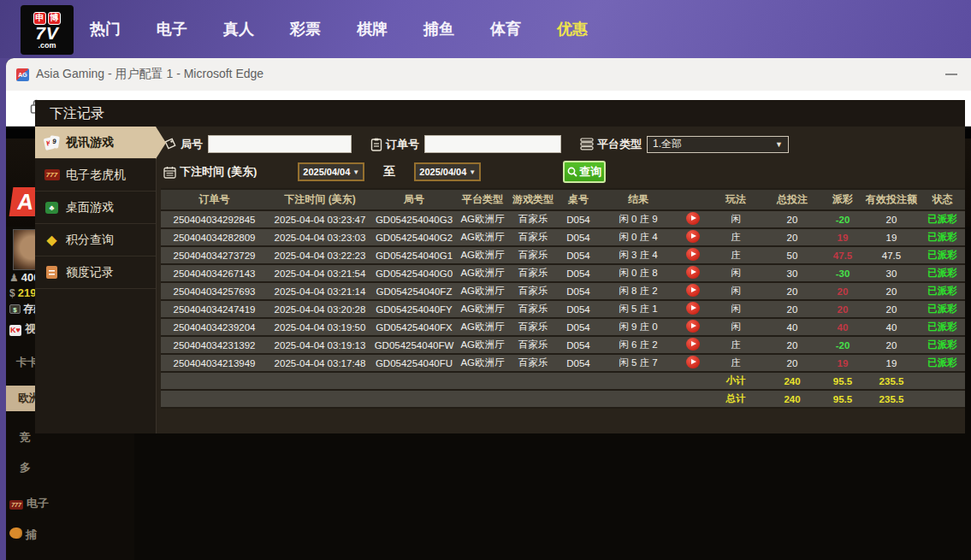 The height and width of the screenshot is (560, 971). Describe the element at coordinates (305, 29) in the screenshot. I see `nav-item-lottery: 彩票` at that location.